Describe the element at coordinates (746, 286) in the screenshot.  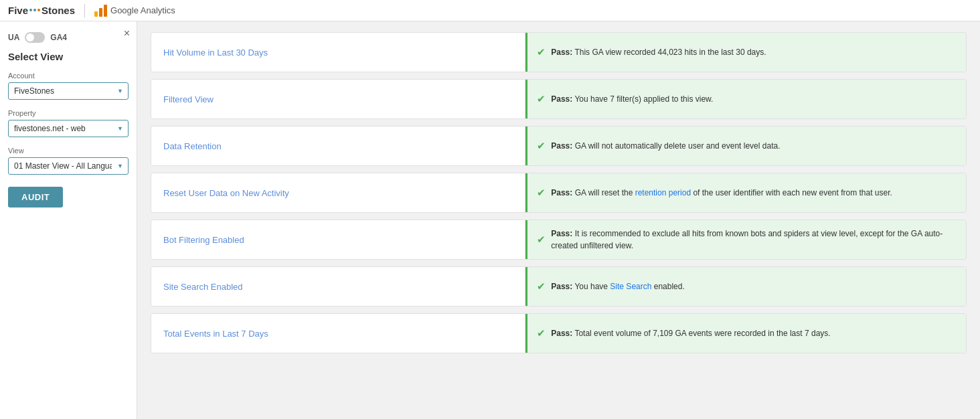
I see `audit-result-site-search: ✔ Pass: You have Site Search enabled.` at that location.